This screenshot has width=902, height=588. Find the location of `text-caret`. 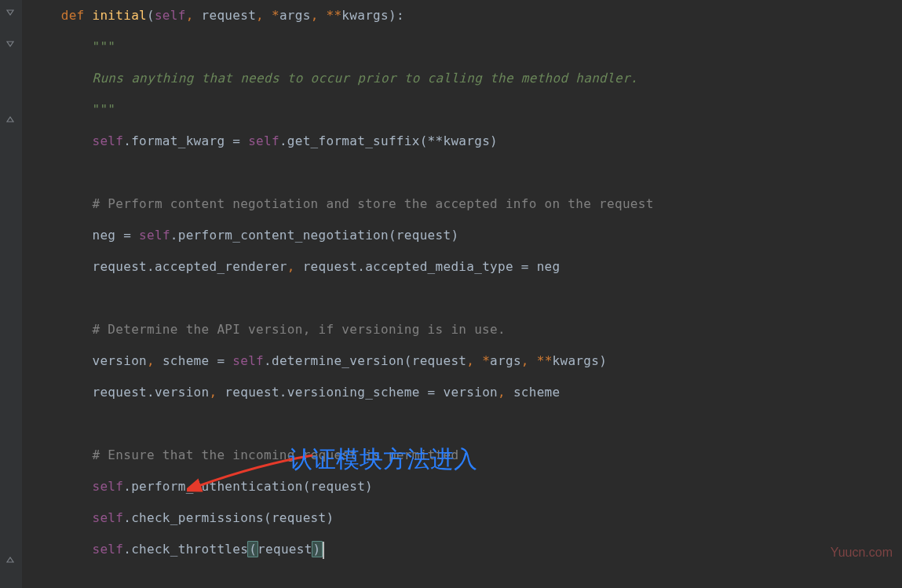

text-caret is located at coordinates (323, 550).